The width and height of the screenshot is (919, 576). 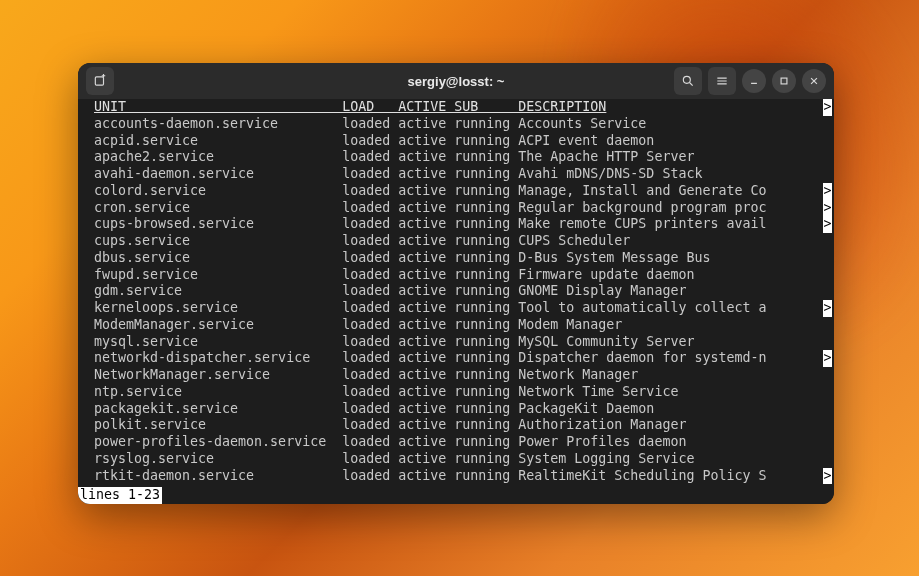 What do you see at coordinates (457, 208) in the screenshot?
I see `service-row: cron.service loaded active running Regul…` at bounding box center [457, 208].